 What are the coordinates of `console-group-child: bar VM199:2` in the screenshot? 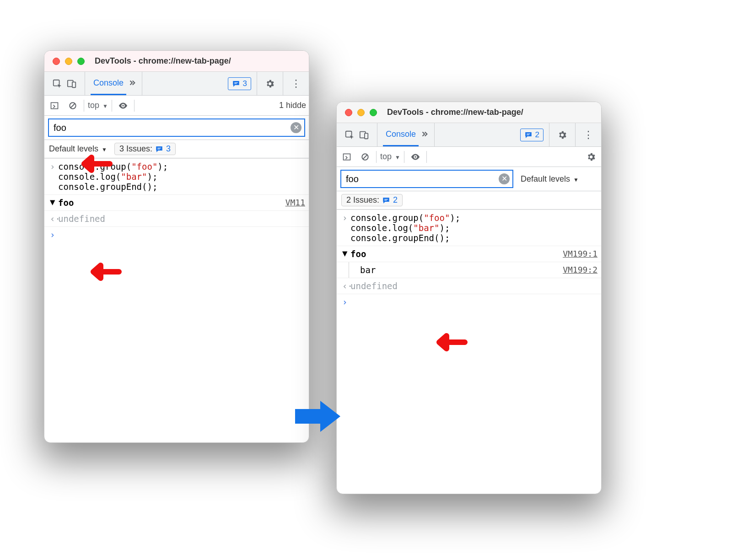 It's located at (469, 270).